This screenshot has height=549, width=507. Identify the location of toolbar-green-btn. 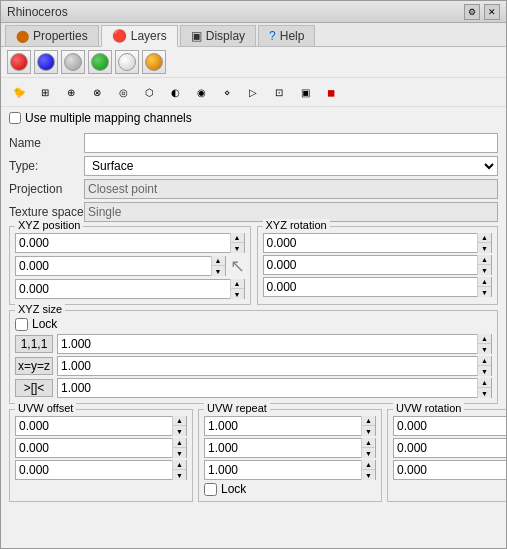
(100, 62).